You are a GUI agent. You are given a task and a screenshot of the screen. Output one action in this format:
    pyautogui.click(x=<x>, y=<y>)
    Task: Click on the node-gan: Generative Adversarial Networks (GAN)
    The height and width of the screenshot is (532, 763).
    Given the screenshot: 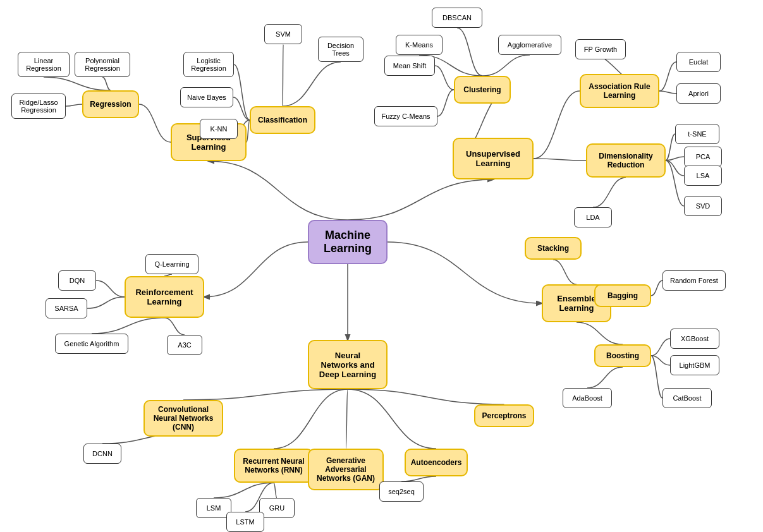 What is the action you would take?
    pyautogui.click(x=346, y=469)
    